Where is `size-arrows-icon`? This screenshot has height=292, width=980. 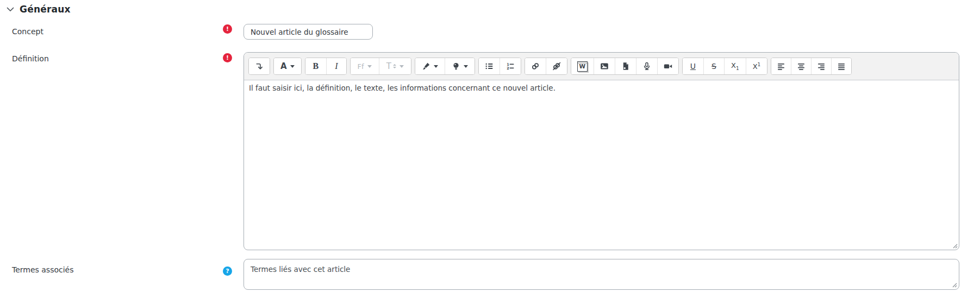
size-arrows-icon is located at coordinates (395, 66).